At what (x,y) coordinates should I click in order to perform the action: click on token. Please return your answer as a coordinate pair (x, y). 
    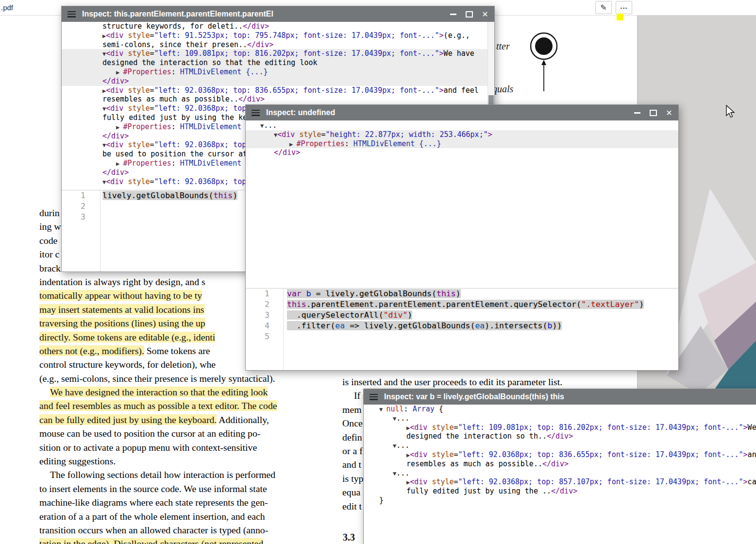
    Looking at the image, I should click on (304, 293).